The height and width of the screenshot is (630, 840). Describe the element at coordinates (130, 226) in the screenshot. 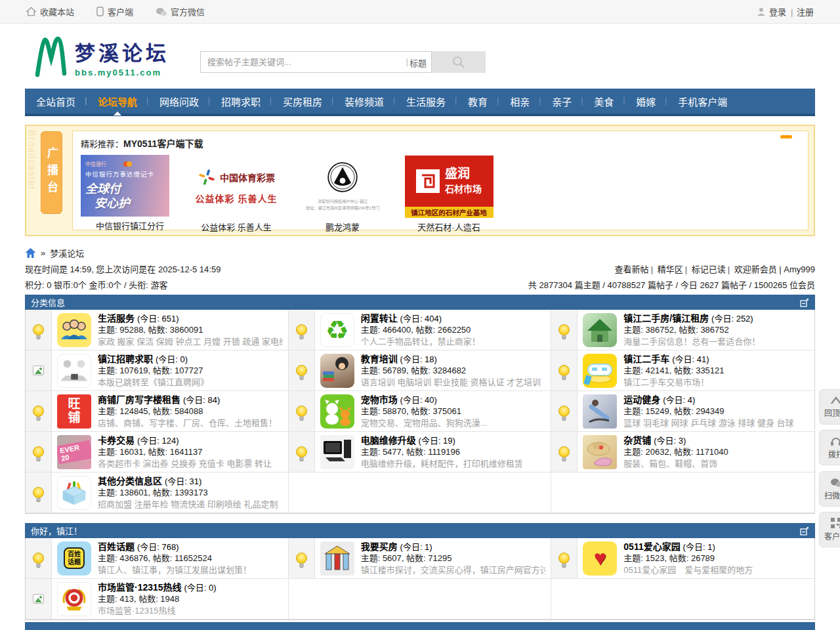

I see `ad-caption: 中信银行镇江分行` at that location.